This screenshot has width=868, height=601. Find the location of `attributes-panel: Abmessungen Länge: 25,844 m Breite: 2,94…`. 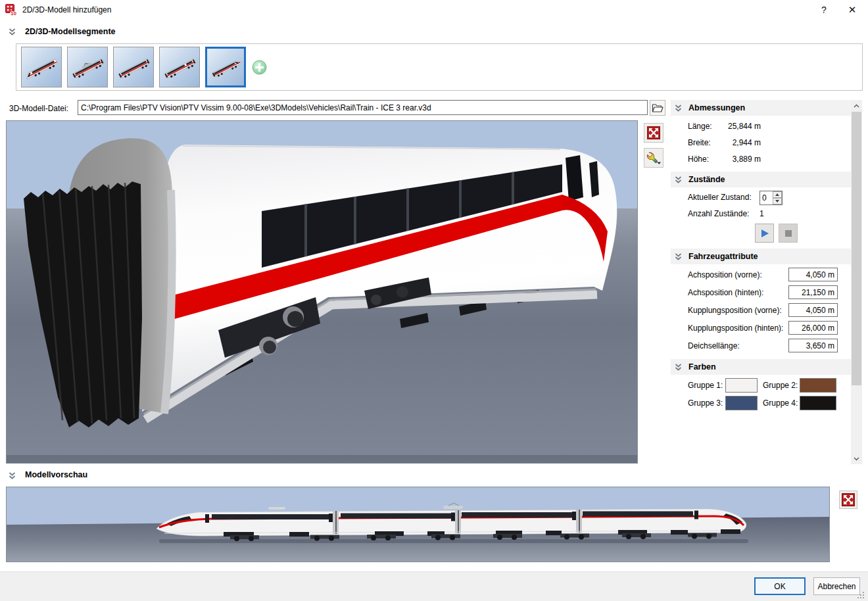

attributes-panel: Abmessungen Länge: 25,844 m Breite: 2,94… is located at coordinates (761, 282).